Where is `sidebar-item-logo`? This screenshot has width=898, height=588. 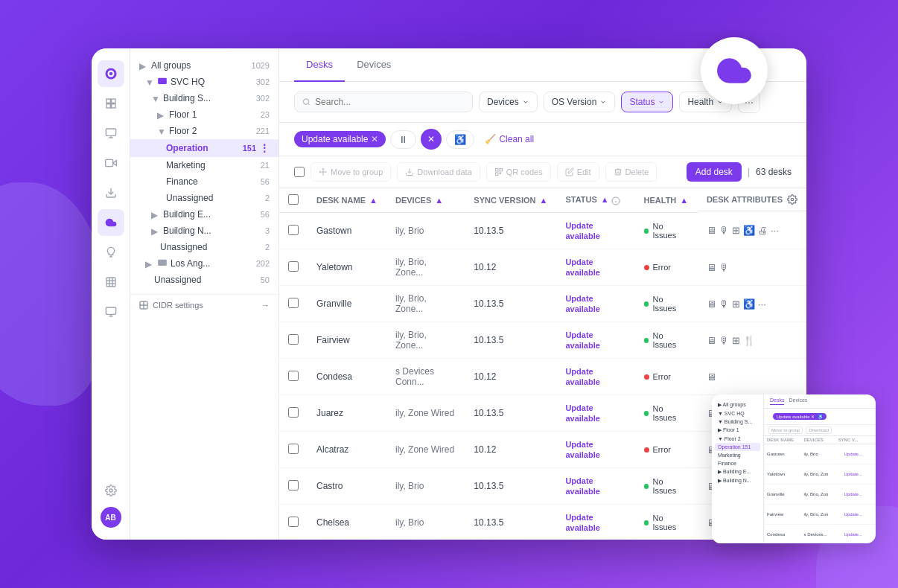 sidebar-item-logo is located at coordinates (111, 74).